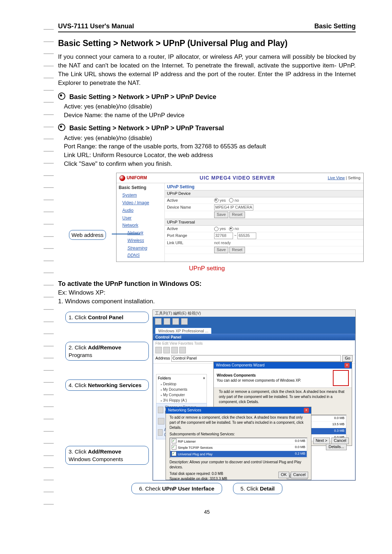  I want to click on fwd-icon, so click(167, 350).